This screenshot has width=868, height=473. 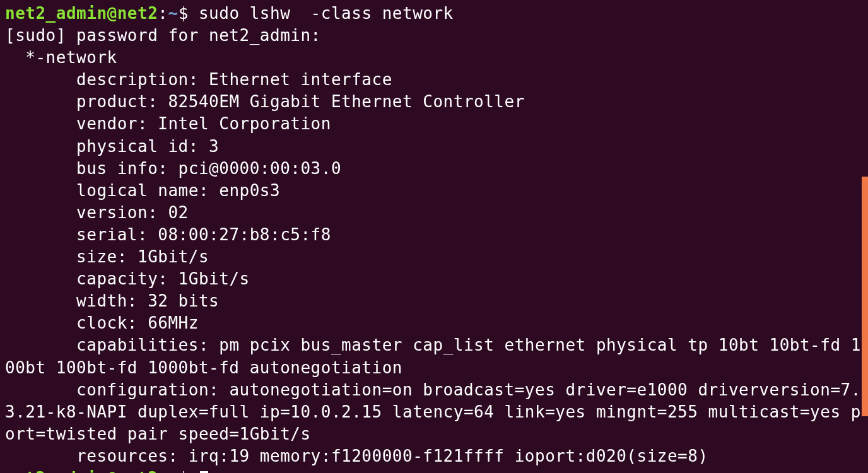 What do you see at coordinates (265, 102) in the screenshot?
I see `output-line: product: 82540EM Gigabit Ethernet Contro…` at bounding box center [265, 102].